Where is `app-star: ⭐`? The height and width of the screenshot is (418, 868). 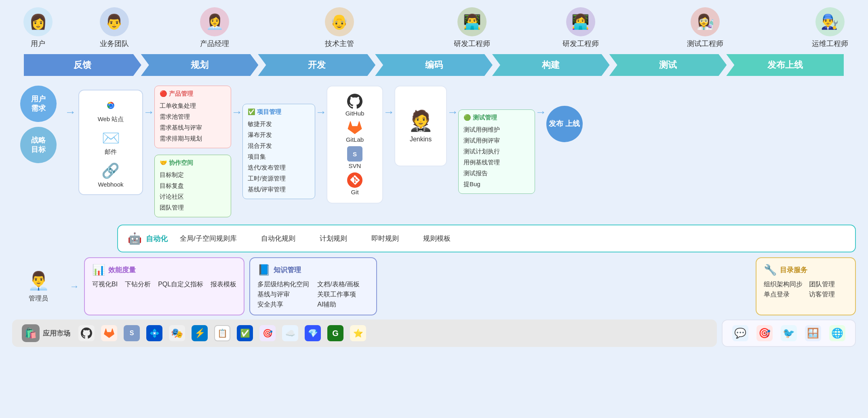
app-star: ⭐ is located at coordinates (358, 333).